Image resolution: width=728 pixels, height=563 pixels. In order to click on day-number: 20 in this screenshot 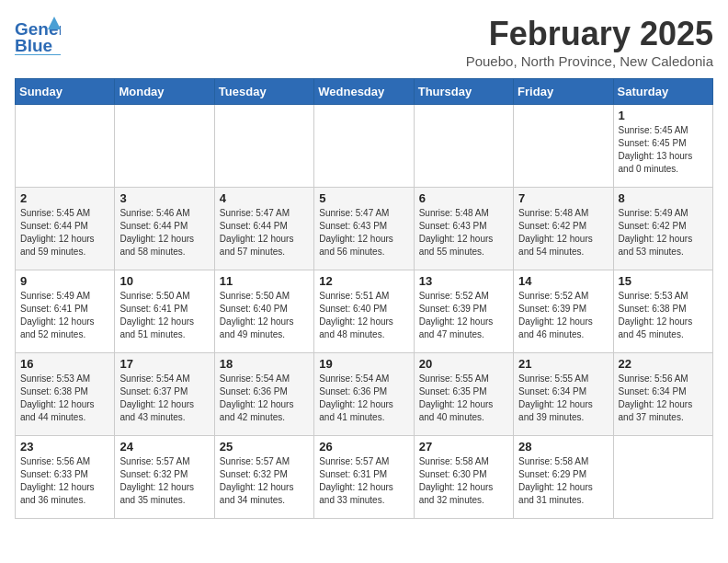, I will do `click(463, 364)`.